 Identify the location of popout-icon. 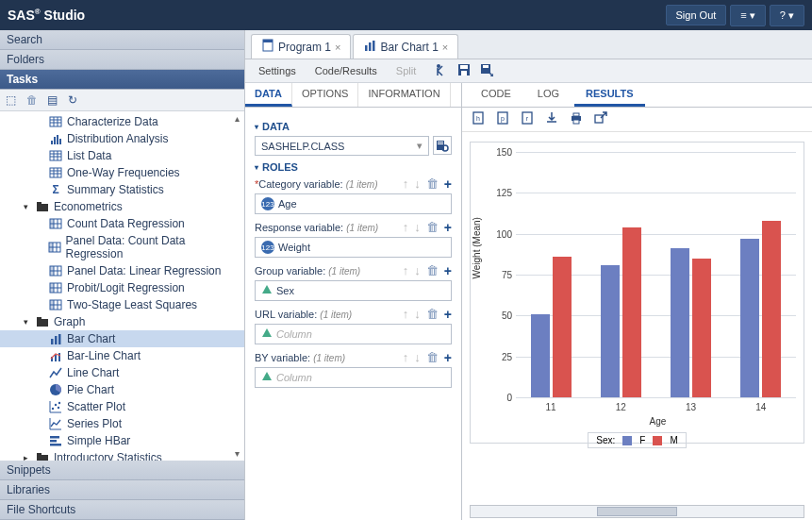
(601, 119).